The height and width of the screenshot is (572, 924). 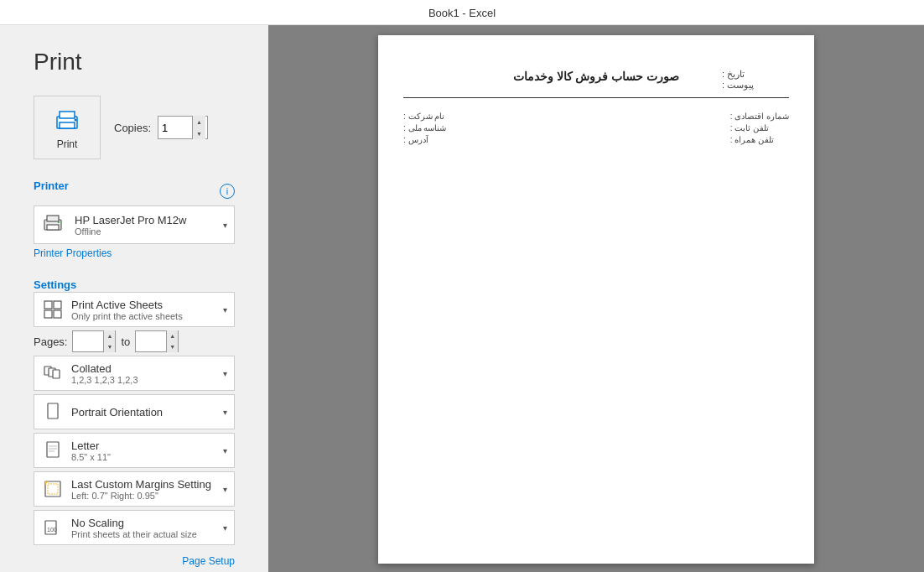 What do you see at coordinates (183, 127) in the screenshot?
I see `copies-input-wrap: ▲ ▼` at bounding box center [183, 127].